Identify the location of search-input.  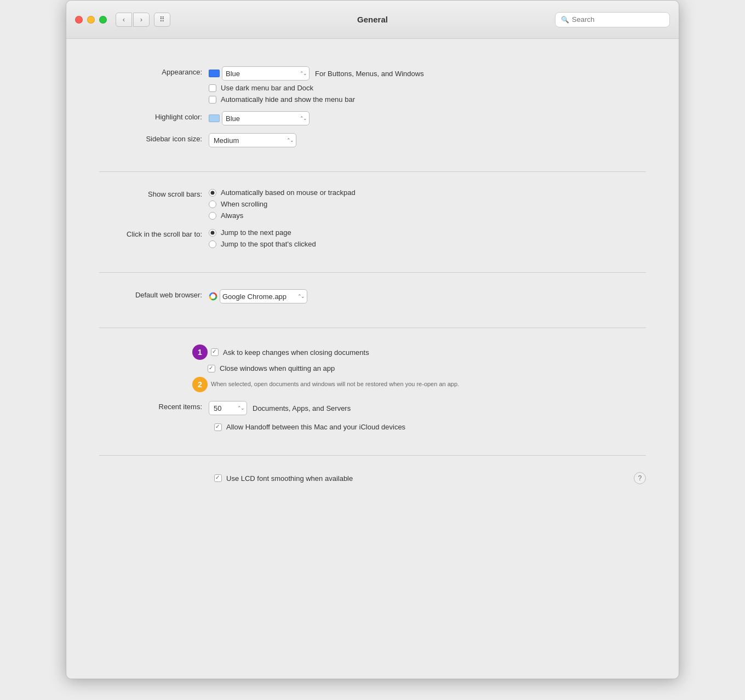
(618, 20).